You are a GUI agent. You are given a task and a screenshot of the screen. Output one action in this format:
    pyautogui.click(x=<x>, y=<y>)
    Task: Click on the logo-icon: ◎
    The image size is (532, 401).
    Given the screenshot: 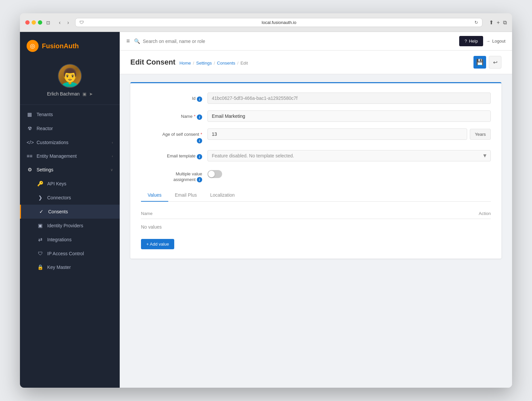 What is the action you would take?
    pyautogui.click(x=33, y=46)
    